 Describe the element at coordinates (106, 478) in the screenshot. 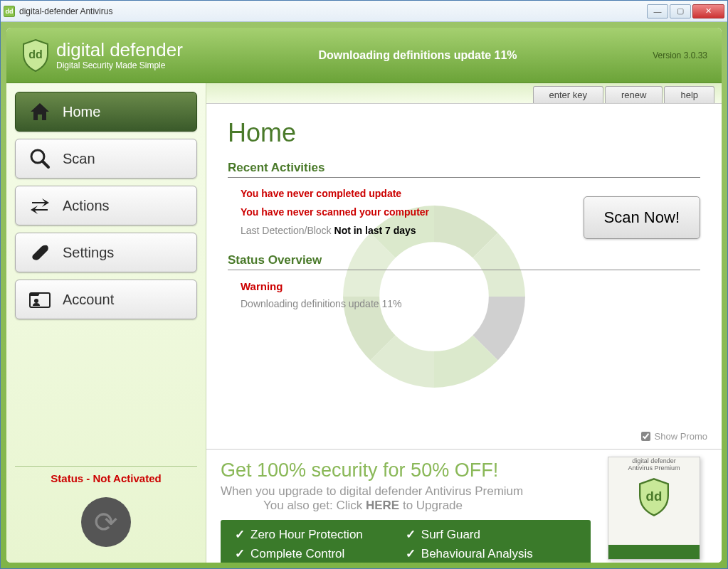

I see `activation-status: Status - Not Activated` at that location.